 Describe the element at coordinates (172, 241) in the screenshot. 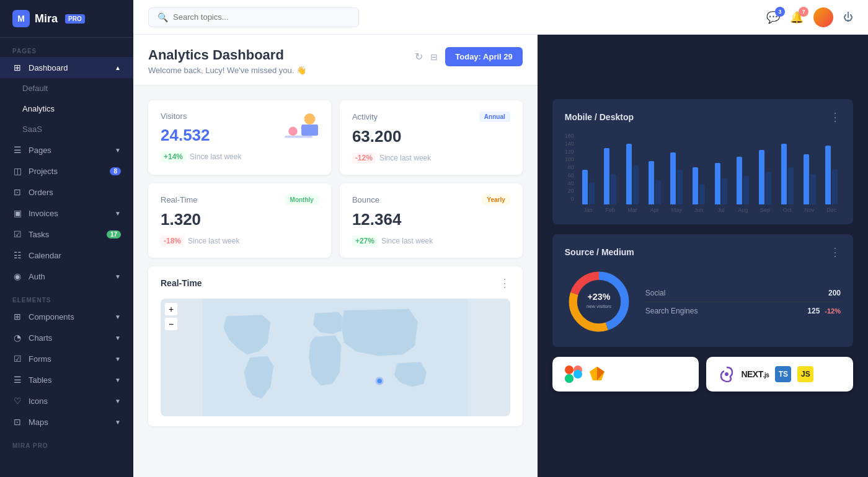

I see `realtime-change: -18%` at that location.